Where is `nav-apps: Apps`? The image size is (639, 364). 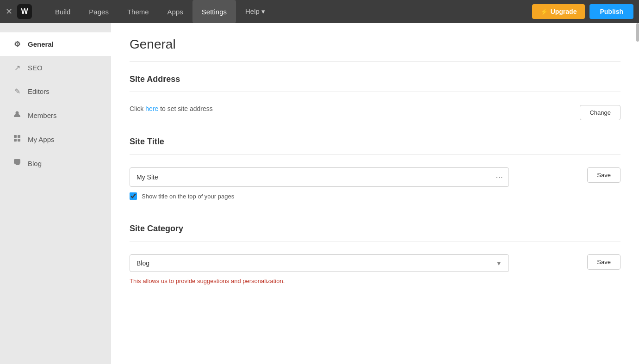
nav-apps: Apps is located at coordinates (175, 12).